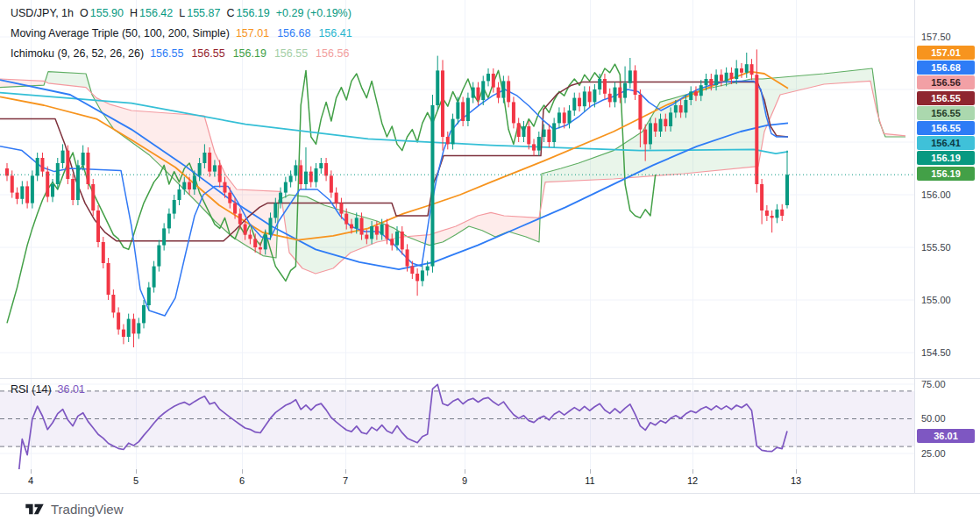 This screenshot has width=980, height=528. Describe the element at coordinates (936, 353) in the screenshot. I see `price-axis-label: 154.50` at that location.